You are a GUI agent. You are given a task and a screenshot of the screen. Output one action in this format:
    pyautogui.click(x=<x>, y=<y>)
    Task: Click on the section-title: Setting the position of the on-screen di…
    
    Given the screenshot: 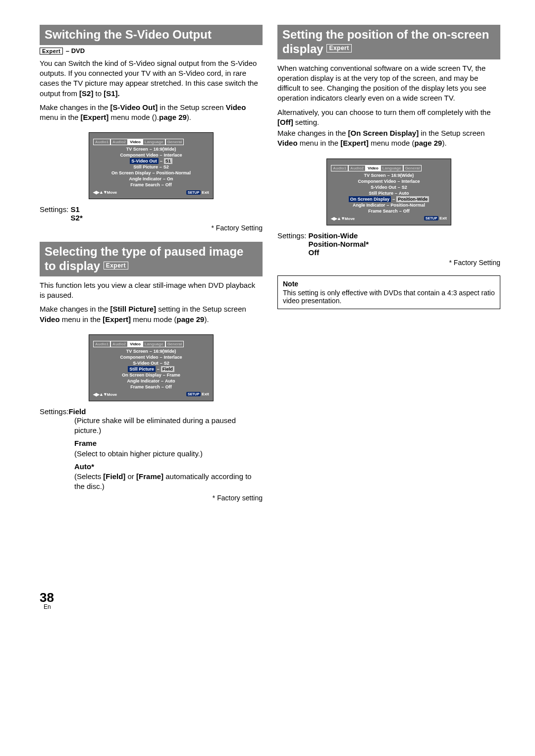 What is the action you would take?
    pyautogui.click(x=385, y=42)
    